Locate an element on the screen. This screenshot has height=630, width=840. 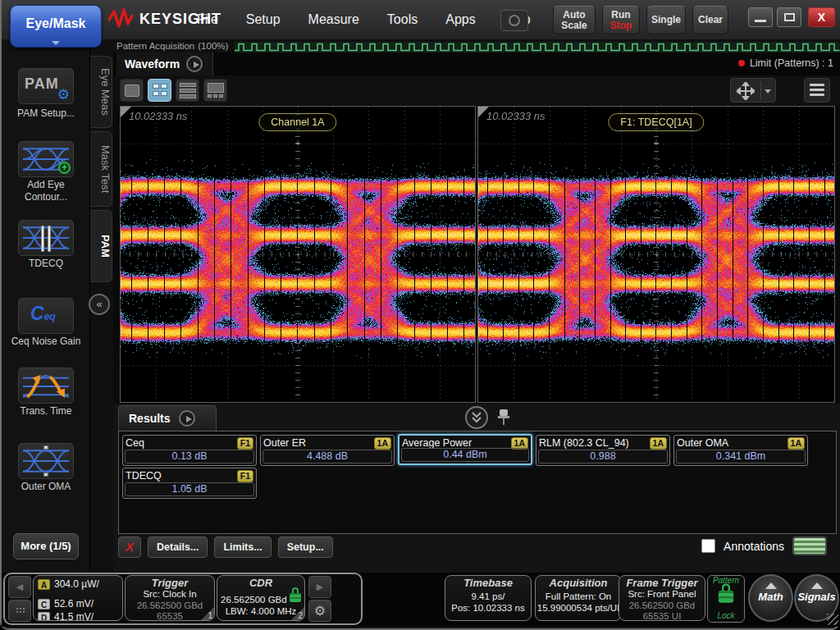
tab-waveform: Waveform is located at coordinates (165, 64).